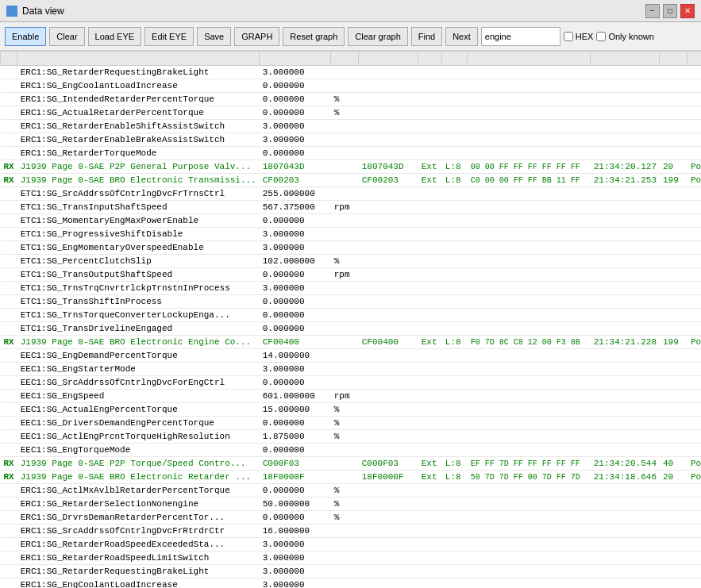 The height and width of the screenshot is (588, 701). What do you see at coordinates (351, 316) in the screenshot?
I see `table-row: ETC1:SG_TrnsTorqueConverterLockupEnga...…` at bounding box center [351, 316].